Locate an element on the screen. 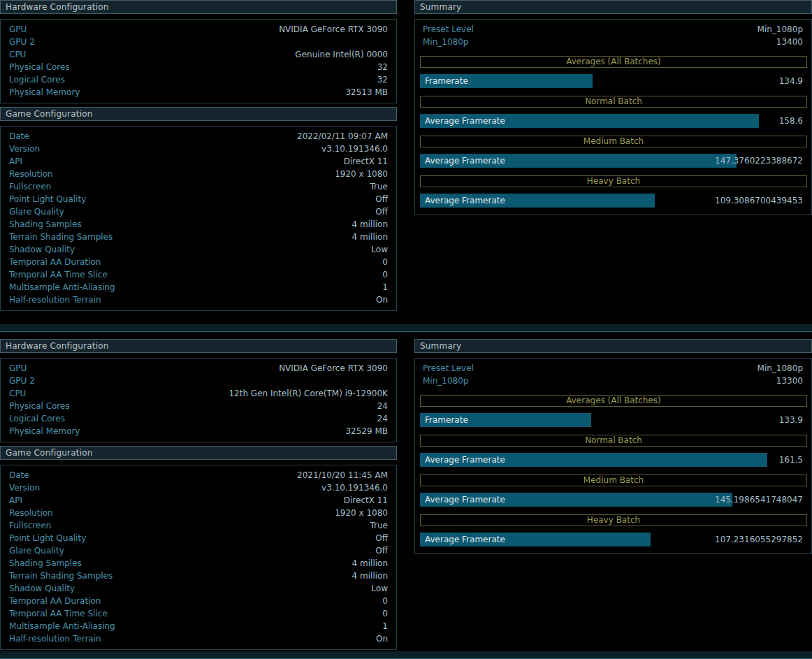  framerate-bar-label: Framerate is located at coordinates (447, 81).